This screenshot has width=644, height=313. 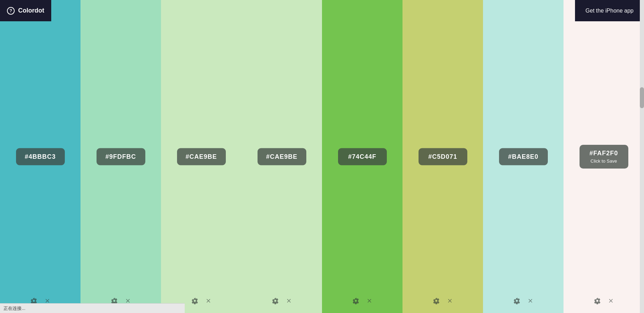 What do you see at coordinates (121, 156) in the screenshot?
I see `color-column-2: #9FDFBC` at bounding box center [121, 156].